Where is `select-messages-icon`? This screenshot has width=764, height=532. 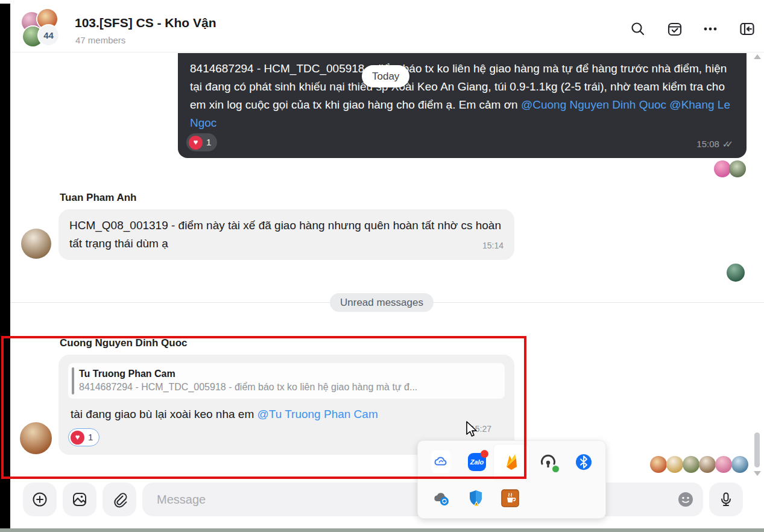
select-messages-icon is located at coordinates (675, 29).